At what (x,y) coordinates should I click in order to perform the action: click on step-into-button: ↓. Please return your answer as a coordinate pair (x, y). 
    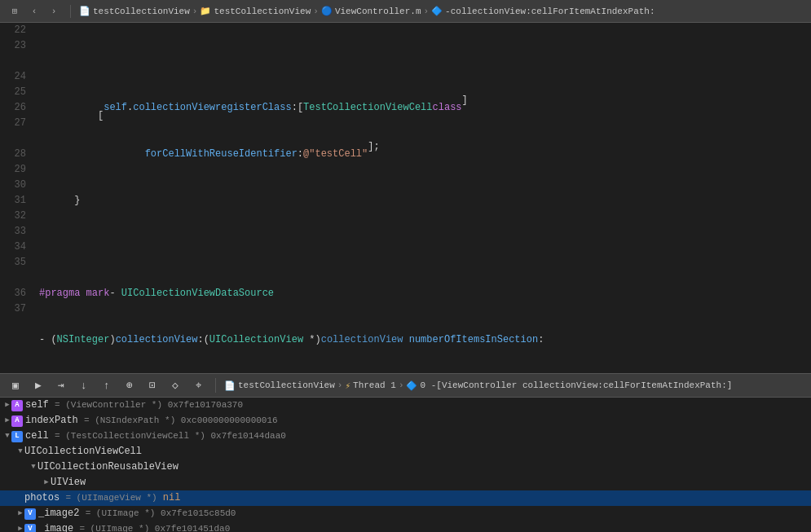
    Looking at the image, I should click on (84, 385).